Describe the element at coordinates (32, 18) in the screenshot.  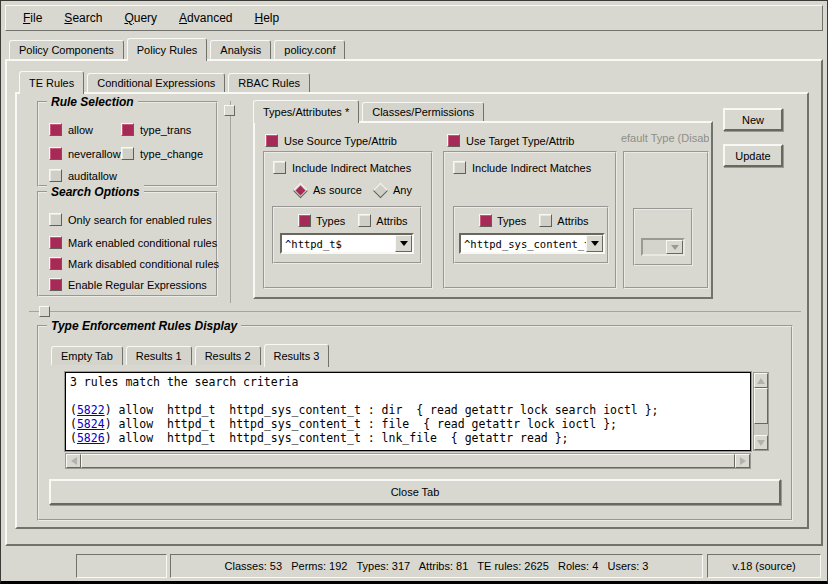
I see `menu-file: File` at that location.